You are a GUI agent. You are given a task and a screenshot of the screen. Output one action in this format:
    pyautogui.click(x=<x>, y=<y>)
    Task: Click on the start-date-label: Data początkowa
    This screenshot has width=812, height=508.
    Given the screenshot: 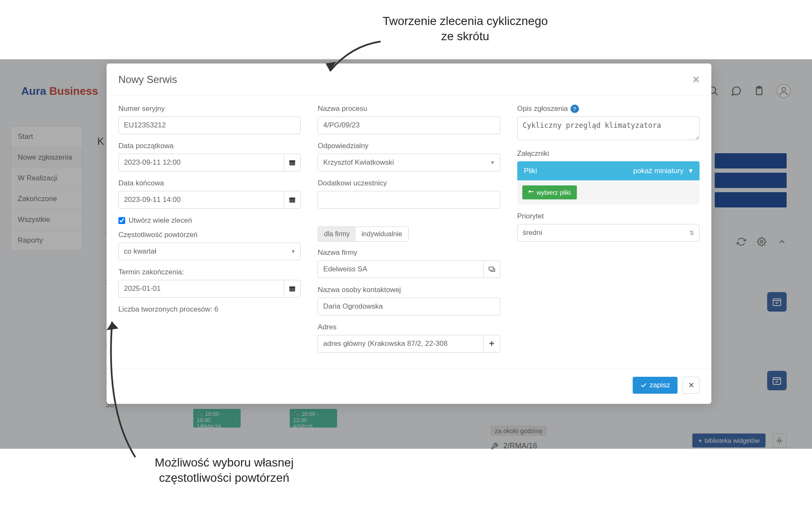 What is the action you would take?
    pyautogui.click(x=210, y=146)
    